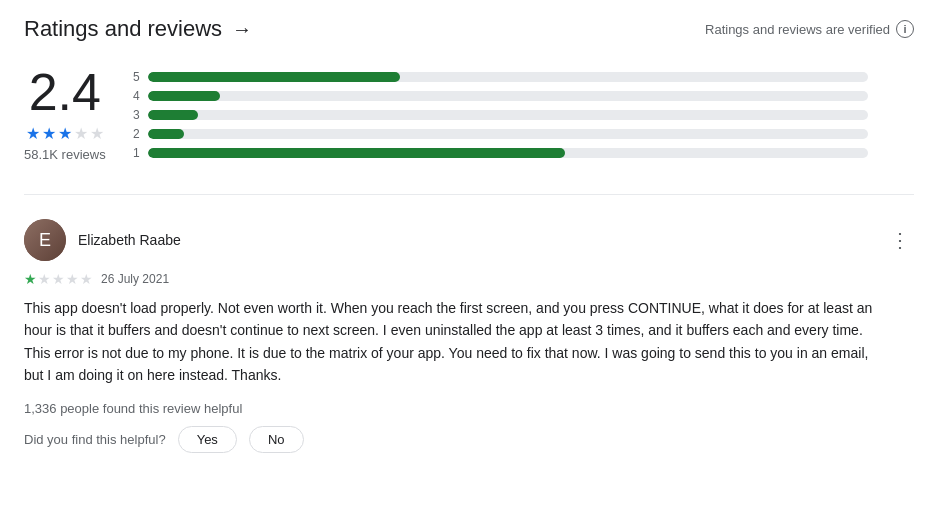 The height and width of the screenshot is (506, 938). I want to click on review-count: 58.1K reviews, so click(65, 154).